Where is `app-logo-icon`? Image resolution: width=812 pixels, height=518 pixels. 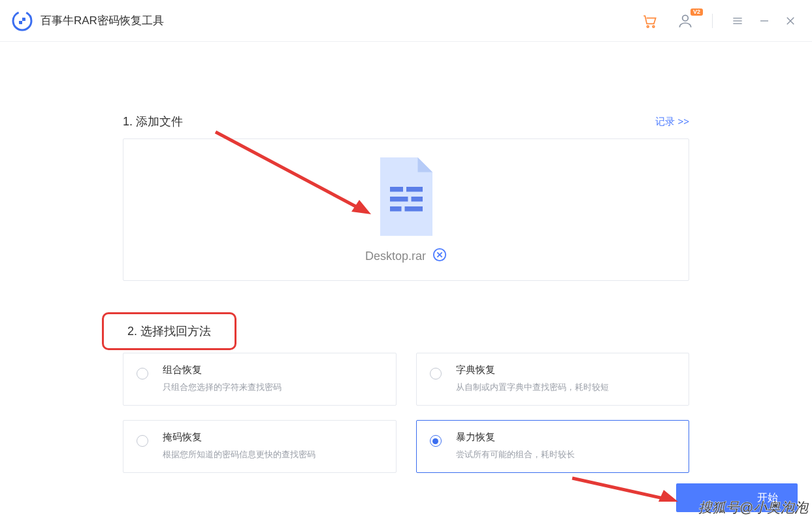
app-logo-icon is located at coordinates (22, 21).